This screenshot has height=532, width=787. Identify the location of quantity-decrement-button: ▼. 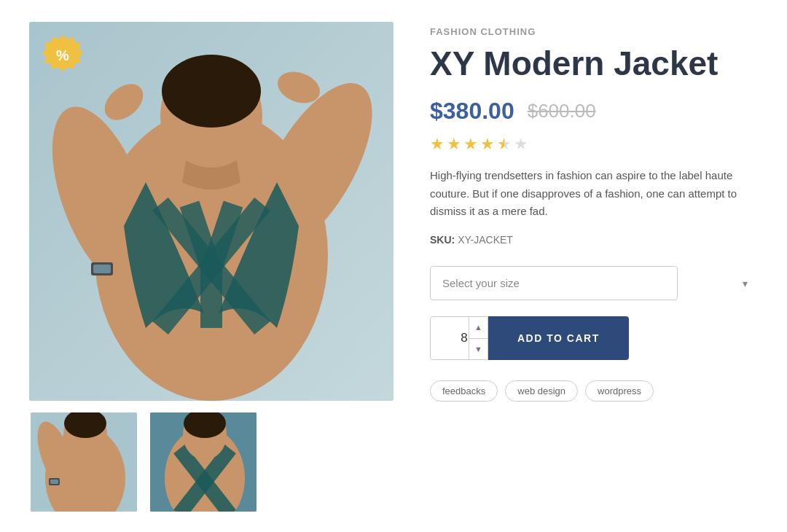
(478, 350).